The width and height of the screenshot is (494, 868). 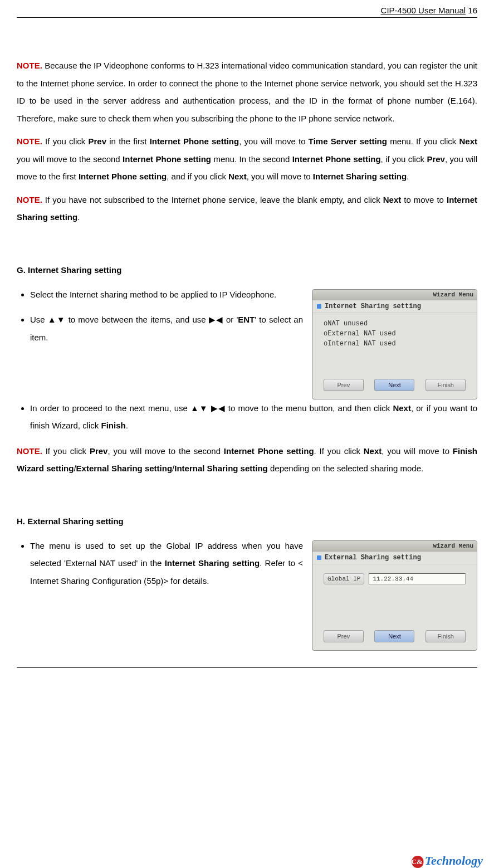 What do you see at coordinates (247, 667) in the screenshot?
I see `footer-divider` at bounding box center [247, 667].